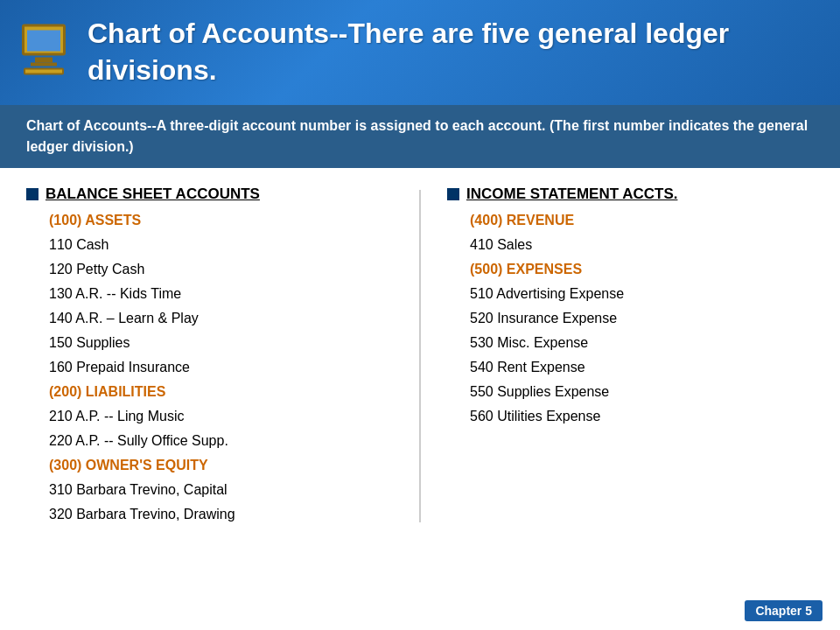 The image size is (840, 630). Describe the element at coordinates (220, 318) in the screenshot. I see `list-item: 140 A.R. – Learn & Play` at that location.